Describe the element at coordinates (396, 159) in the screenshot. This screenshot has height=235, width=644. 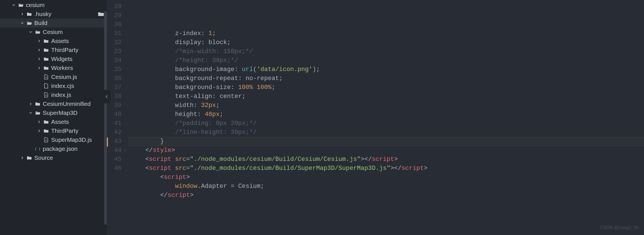
I see `code-token: >` at that location.